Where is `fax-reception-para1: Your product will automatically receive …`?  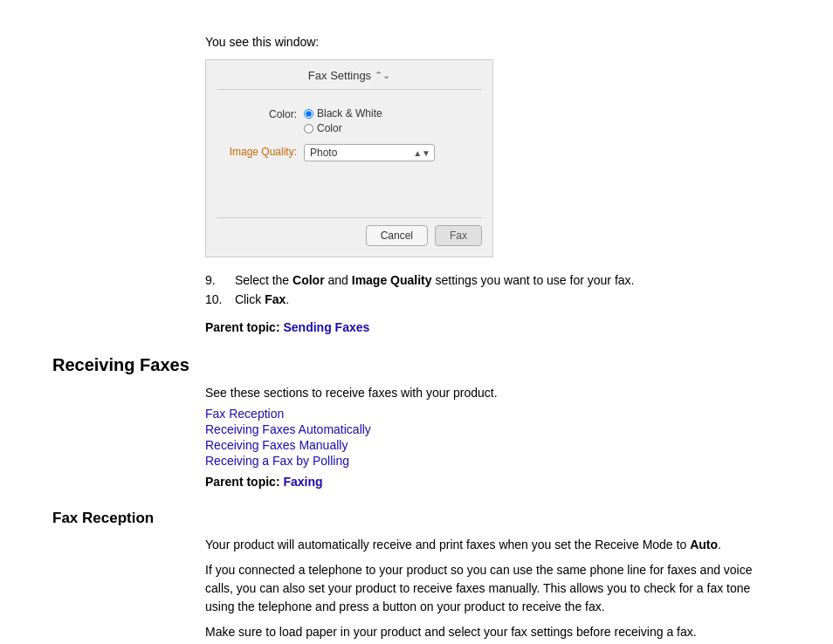
fax-reception-para1: Your product will automatically receive … is located at coordinates (492, 545).